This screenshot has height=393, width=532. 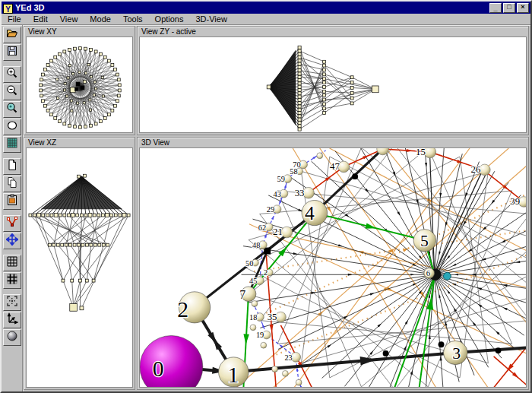 I want to click on window-controls: _□×, so click(x=509, y=8).